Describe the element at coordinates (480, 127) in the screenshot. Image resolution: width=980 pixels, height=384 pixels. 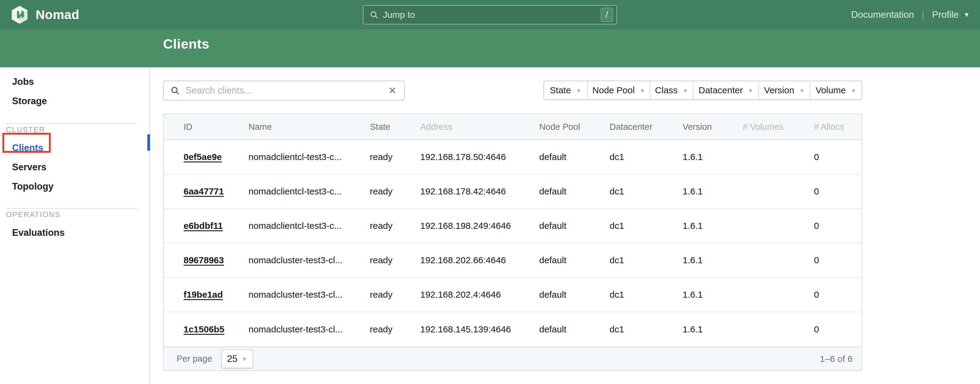
I see `column-header-address: Address` at that location.